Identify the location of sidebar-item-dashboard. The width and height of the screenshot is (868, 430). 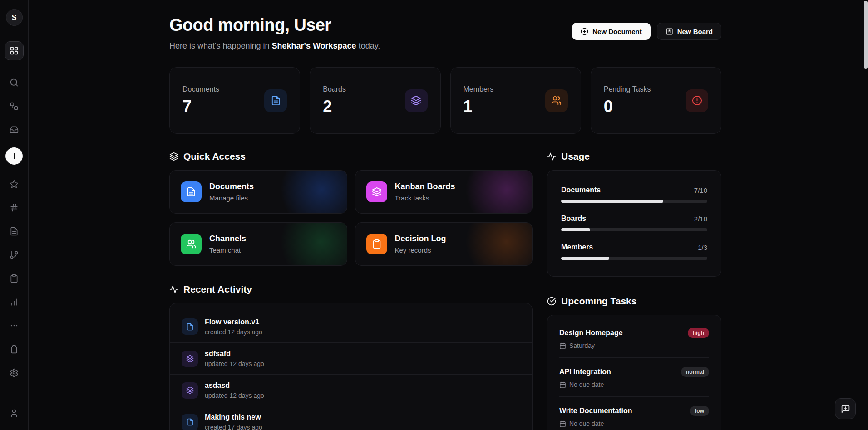
(14, 51).